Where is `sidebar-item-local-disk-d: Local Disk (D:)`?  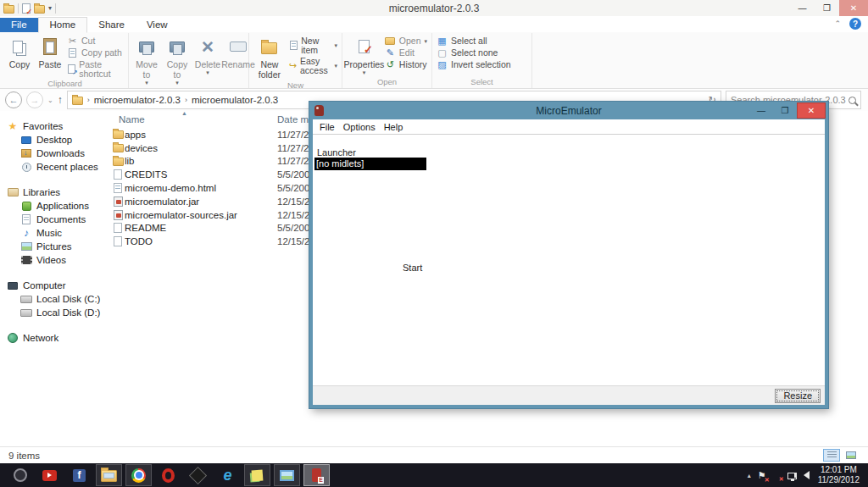 sidebar-item-local-disk-d: Local Disk (D:) is located at coordinates (55, 313).